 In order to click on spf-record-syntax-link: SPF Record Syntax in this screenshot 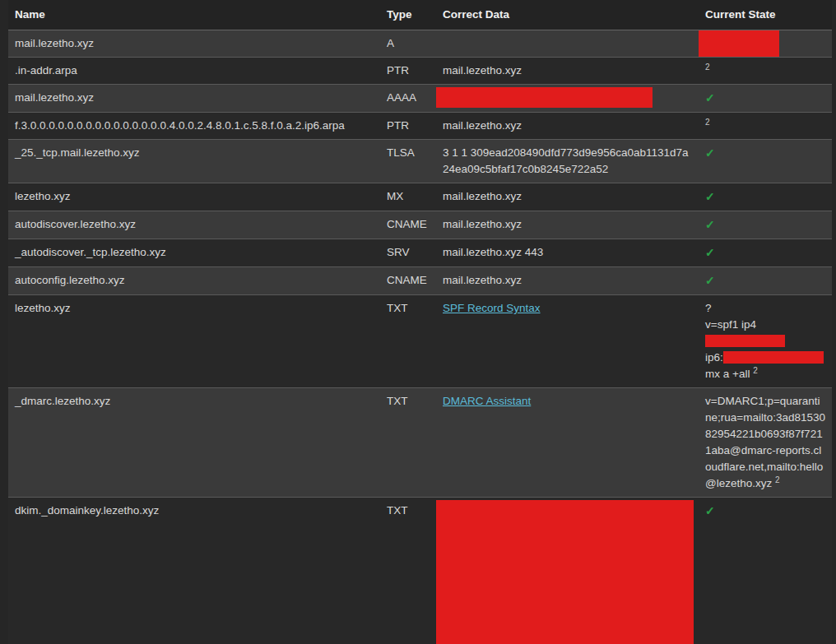, I will do `click(492, 308)`.